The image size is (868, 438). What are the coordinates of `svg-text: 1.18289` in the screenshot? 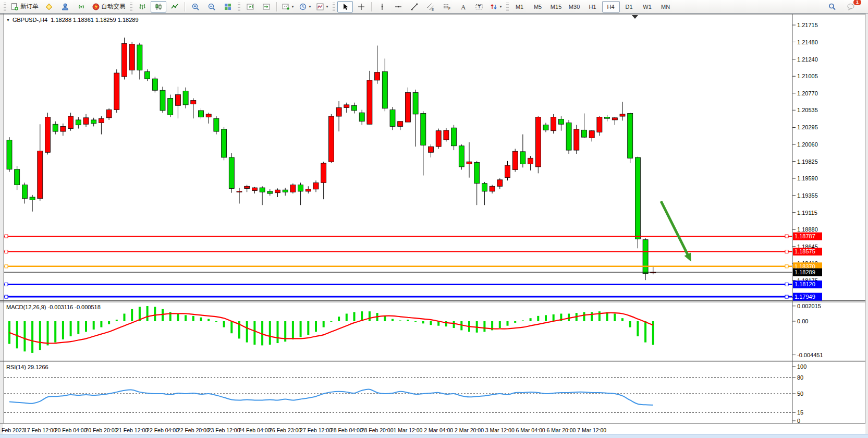 It's located at (805, 272).